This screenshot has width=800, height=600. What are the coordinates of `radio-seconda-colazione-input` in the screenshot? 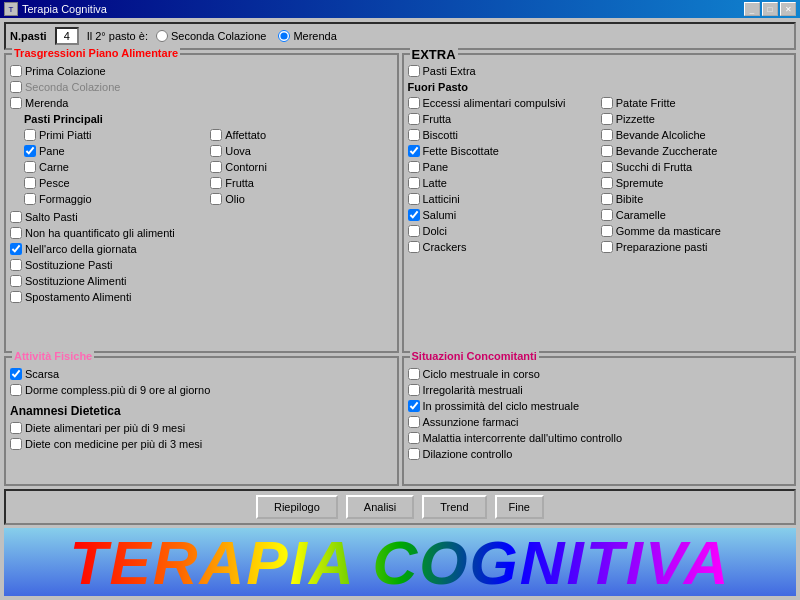 It's located at (162, 36).